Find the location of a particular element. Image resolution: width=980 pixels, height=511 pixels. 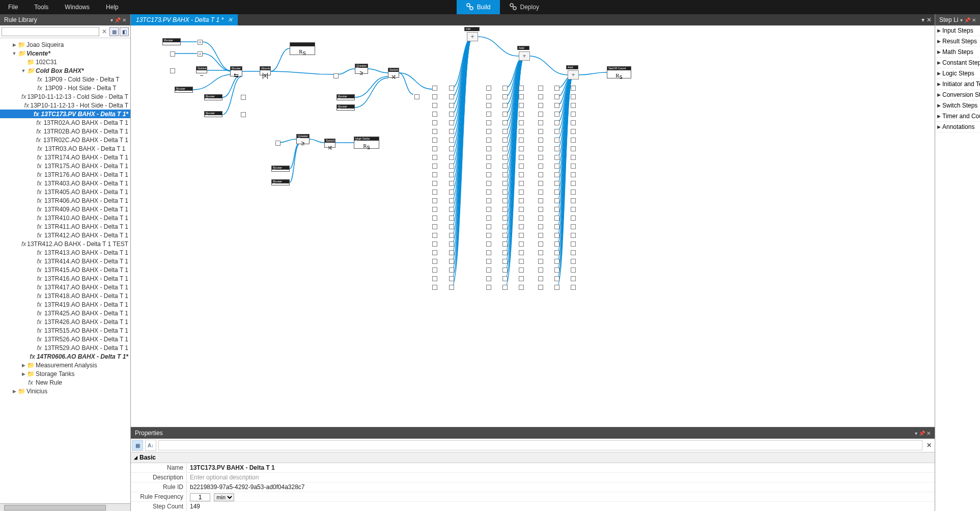

tree-item: fx13P09 - Hot Side - Delta T is located at coordinates (65, 88).